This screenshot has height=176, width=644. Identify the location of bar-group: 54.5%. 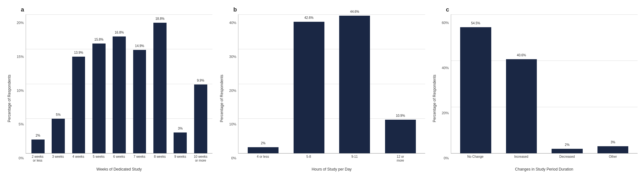
(476, 84).